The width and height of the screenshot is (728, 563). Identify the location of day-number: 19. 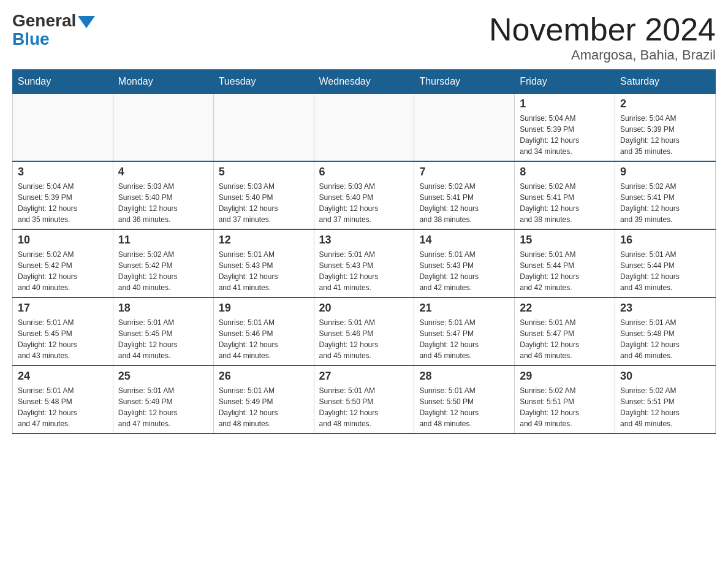
(264, 308).